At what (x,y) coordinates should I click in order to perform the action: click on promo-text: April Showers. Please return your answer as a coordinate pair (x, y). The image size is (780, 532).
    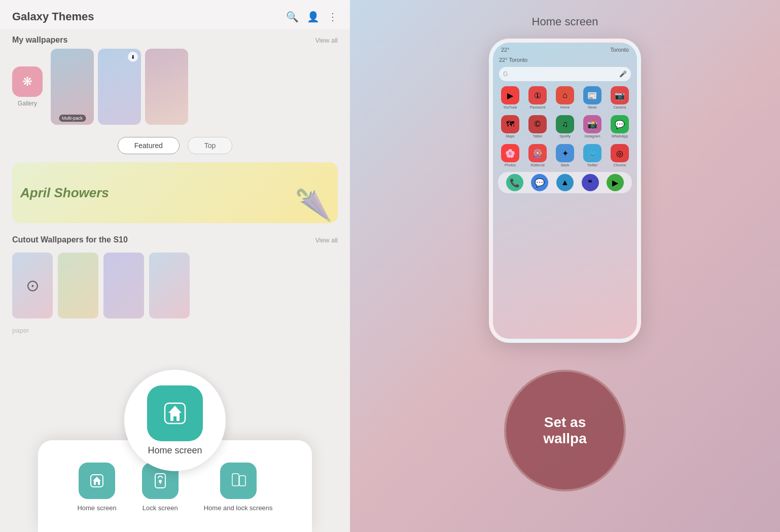
    Looking at the image, I should click on (65, 193).